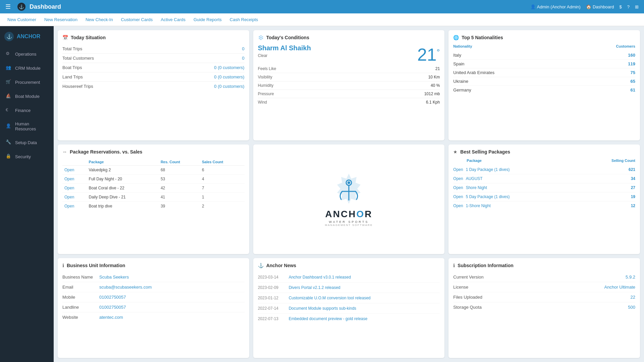 This screenshot has height=362, width=644. What do you see at coordinates (244, 19) in the screenshot?
I see `nav-cash-receipts: Cash Receipts` at bounding box center [244, 19].